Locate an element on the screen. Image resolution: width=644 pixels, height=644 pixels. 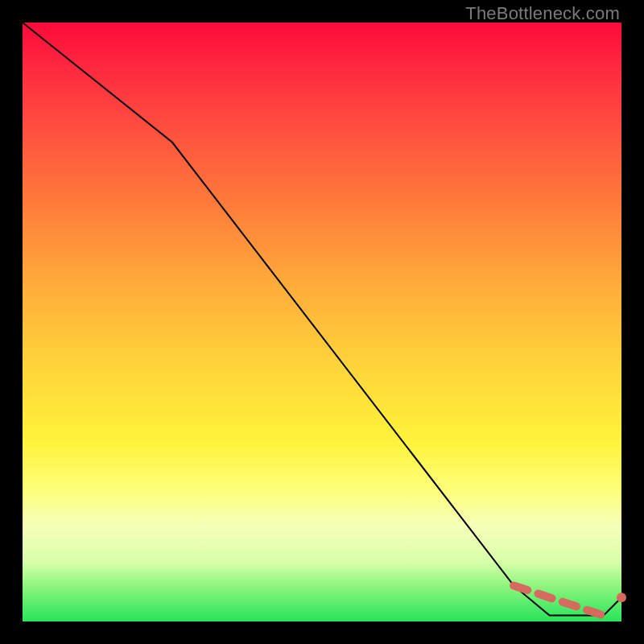
end-point-marker is located at coordinates (621, 597).